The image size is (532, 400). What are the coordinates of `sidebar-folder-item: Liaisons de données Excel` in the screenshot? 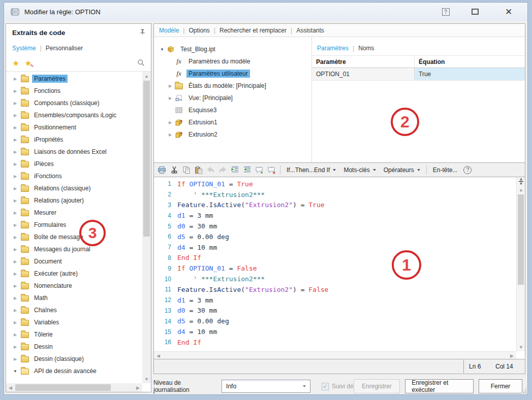 It's located at (74, 152).